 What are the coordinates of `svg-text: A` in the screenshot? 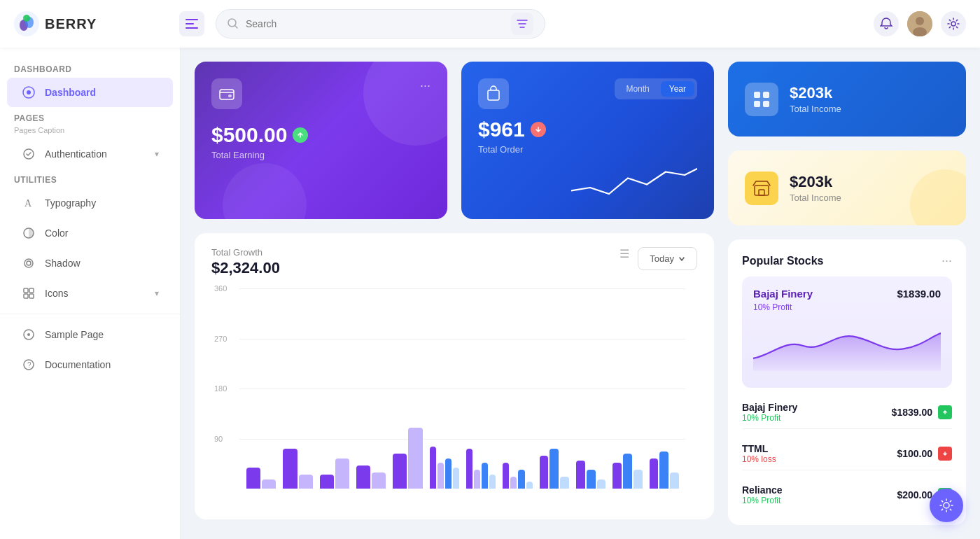 It's located at (28, 203).